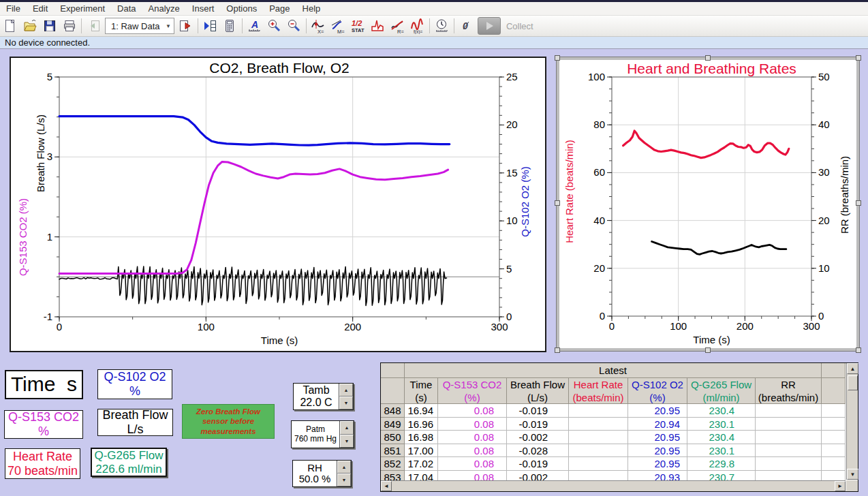  Describe the element at coordinates (210, 26) in the screenshot. I see `data-table-button` at that location.